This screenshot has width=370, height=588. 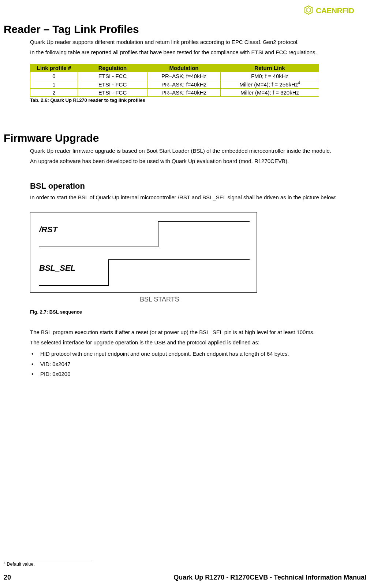 I want to click on page-number: 20, so click(x=7, y=577).